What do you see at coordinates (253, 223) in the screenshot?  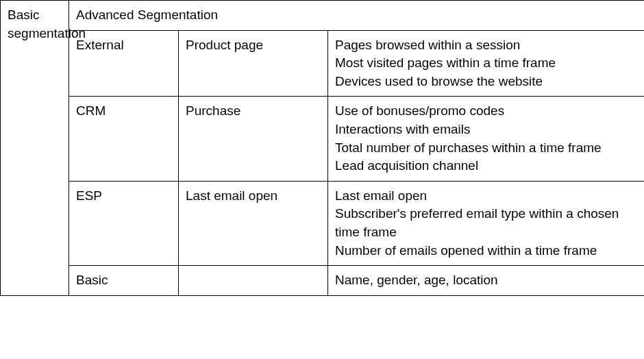 I see `cell-col2: Last email open` at bounding box center [253, 223].